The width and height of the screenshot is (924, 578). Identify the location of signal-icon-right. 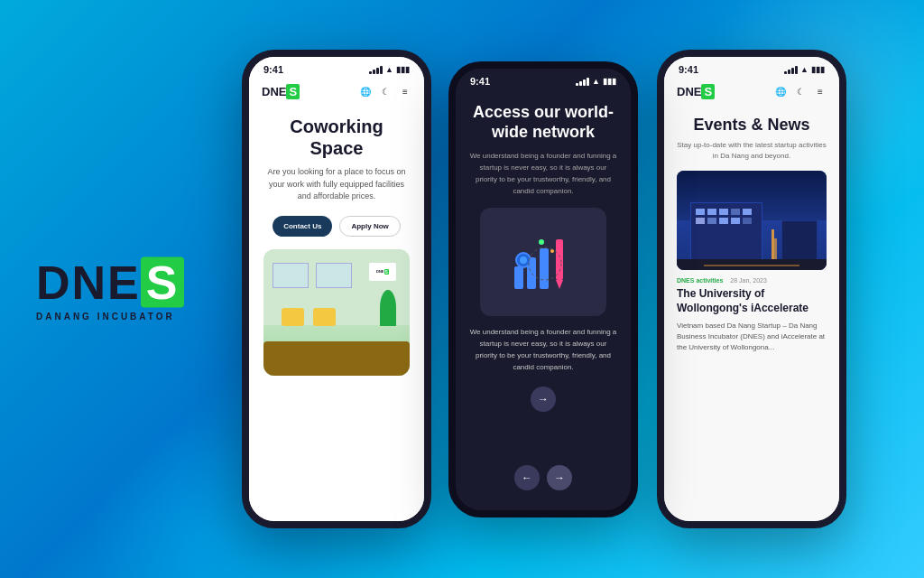
(790, 70).